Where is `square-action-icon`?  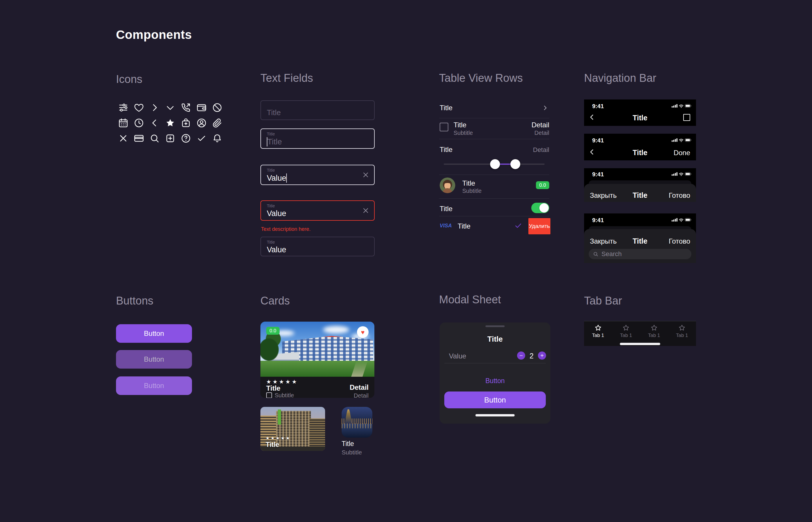
square-action-icon is located at coordinates (687, 117).